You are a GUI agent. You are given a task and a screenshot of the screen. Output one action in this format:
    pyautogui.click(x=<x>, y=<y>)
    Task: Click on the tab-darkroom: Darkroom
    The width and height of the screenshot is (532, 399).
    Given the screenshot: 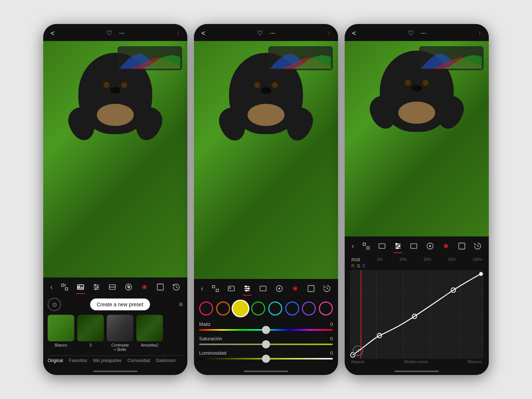 What is the action you would take?
    pyautogui.click(x=166, y=361)
    